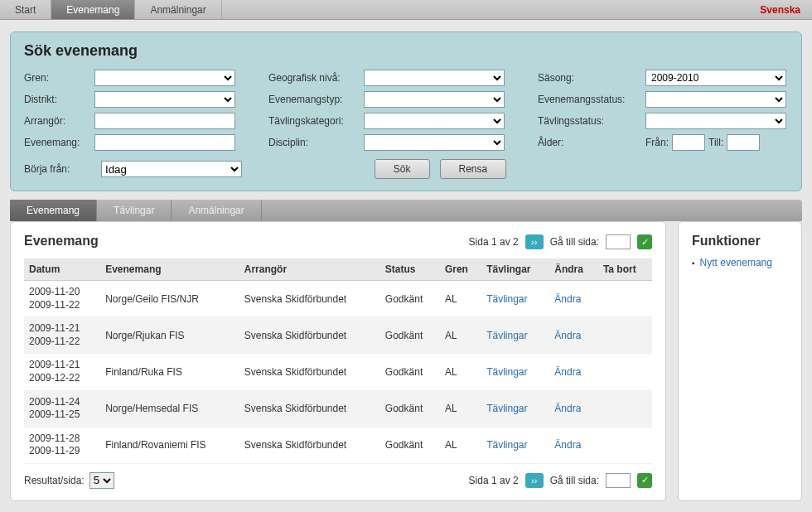 The height and width of the screenshot is (512, 812). I want to click on col-tabort: Ta bort, so click(625, 270).